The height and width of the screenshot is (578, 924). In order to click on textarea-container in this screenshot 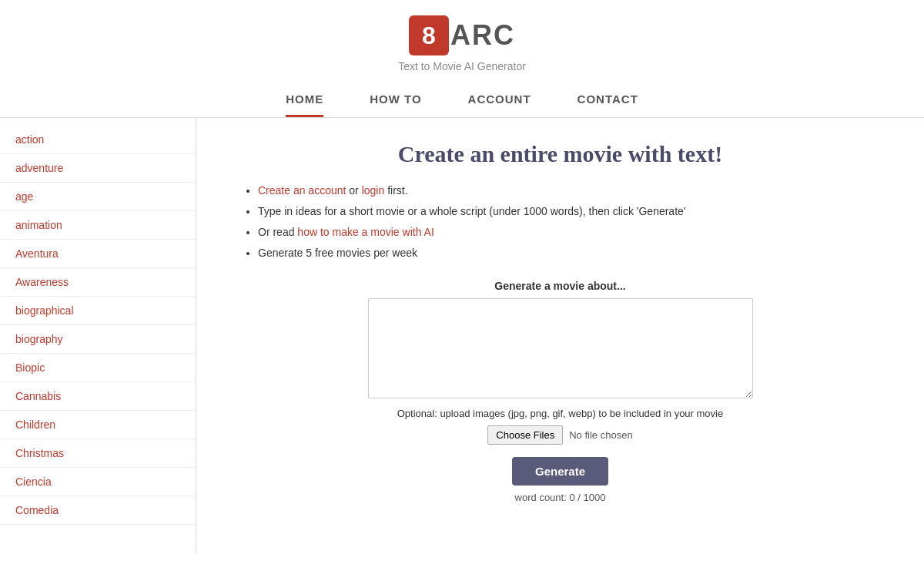, I will do `click(561, 348)`.